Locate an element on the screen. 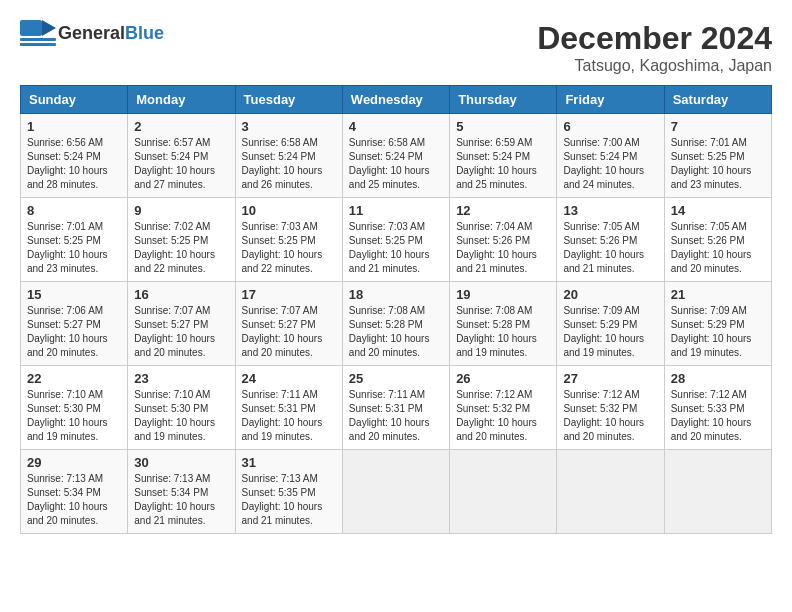 The width and height of the screenshot is (792, 612). location-title: Tatsugo, Kagoshima, Japan is located at coordinates (654, 66).